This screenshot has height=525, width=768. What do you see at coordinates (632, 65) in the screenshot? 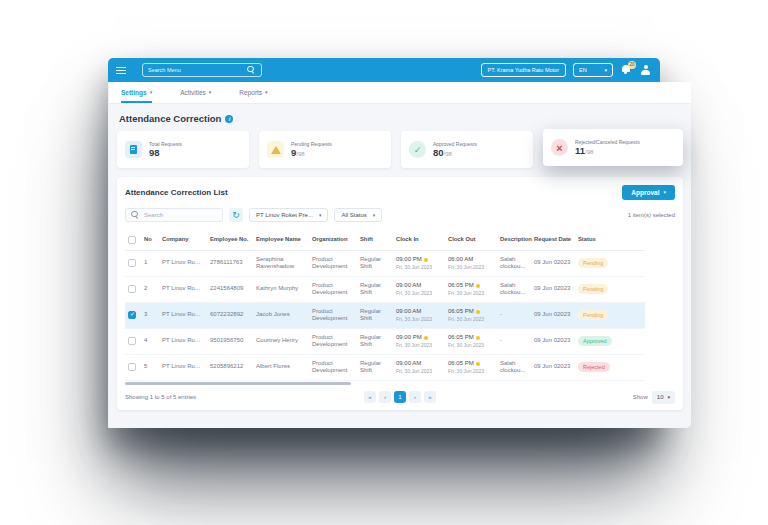
I see `notification-badge: 20` at bounding box center [632, 65].